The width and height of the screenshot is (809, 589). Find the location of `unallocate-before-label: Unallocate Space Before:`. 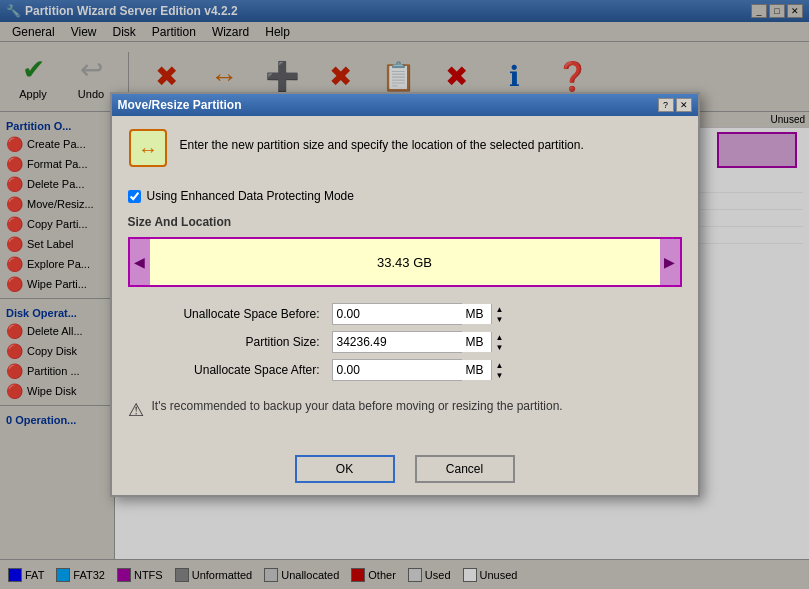

unallocate-before-label: Unallocate Space Before: is located at coordinates (228, 314).